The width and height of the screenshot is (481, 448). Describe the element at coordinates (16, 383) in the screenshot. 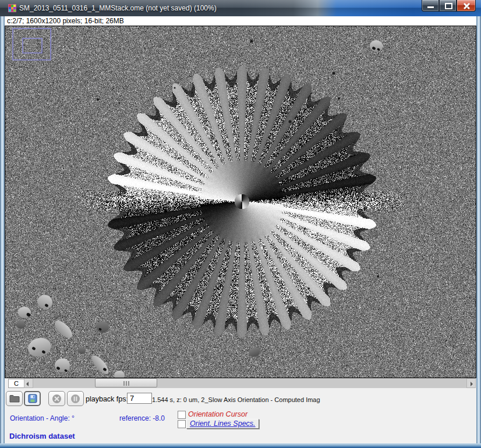

I see `channel-axis-label: C` at that location.